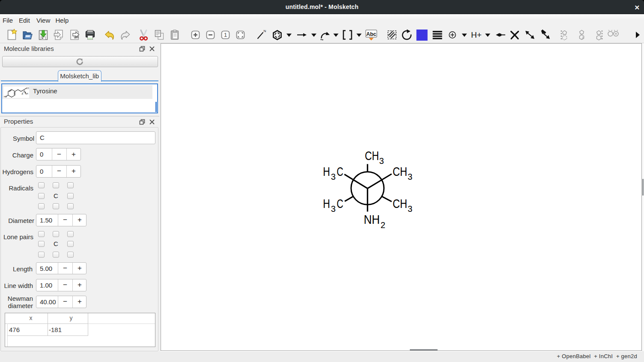  I want to click on svg-text: H+, so click(476, 35).